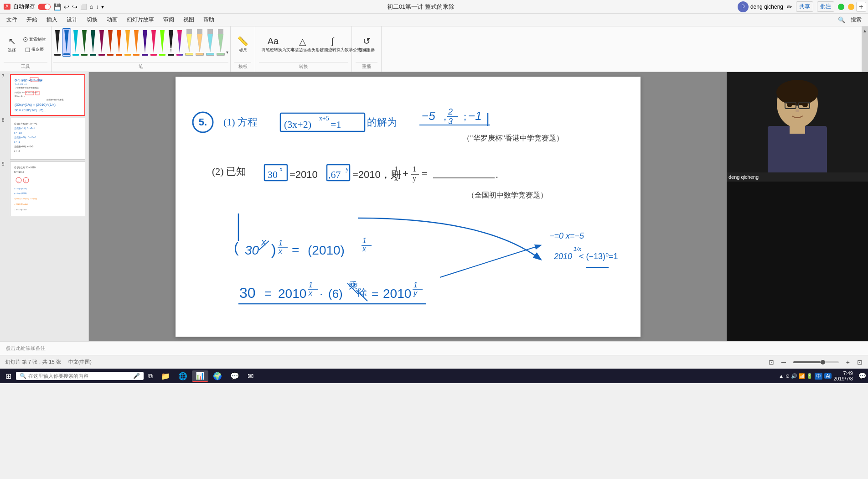 Image resolution: width=868 pixels, height=479 pixels. Describe the element at coordinates (210, 42) in the screenshot. I see `pen-highlight-teal` at that location.